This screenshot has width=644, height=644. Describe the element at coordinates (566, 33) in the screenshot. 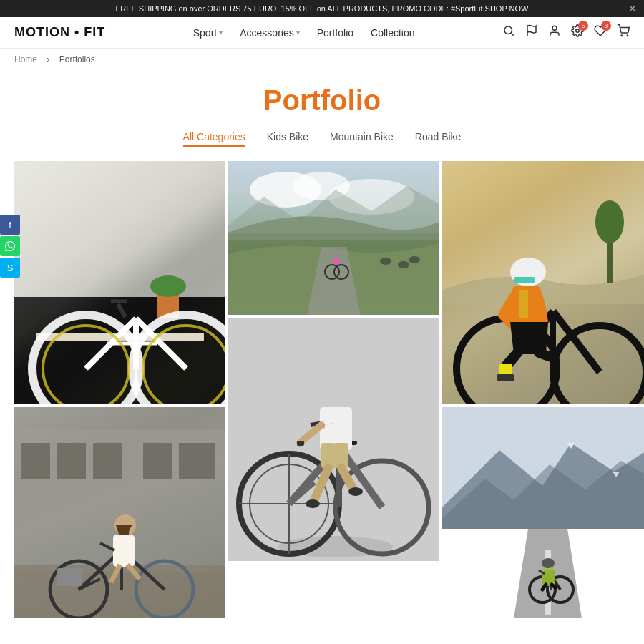

I see `header-icons: 5 3` at that location.